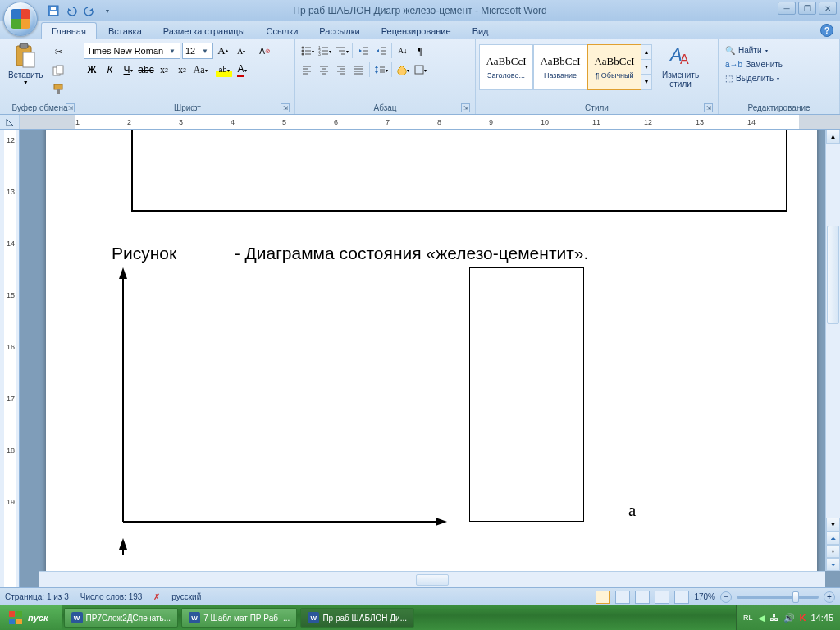  What do you see at coordinates (828, 8) in the screenshot?
I see `close-button: ✕` at bounding box center [828, 8].